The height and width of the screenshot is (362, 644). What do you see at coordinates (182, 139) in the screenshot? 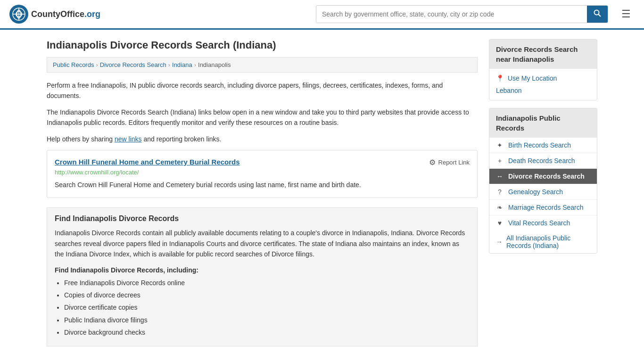
I see `description-para3-after: and reporting broken links.` at bounding box center [182, 139].